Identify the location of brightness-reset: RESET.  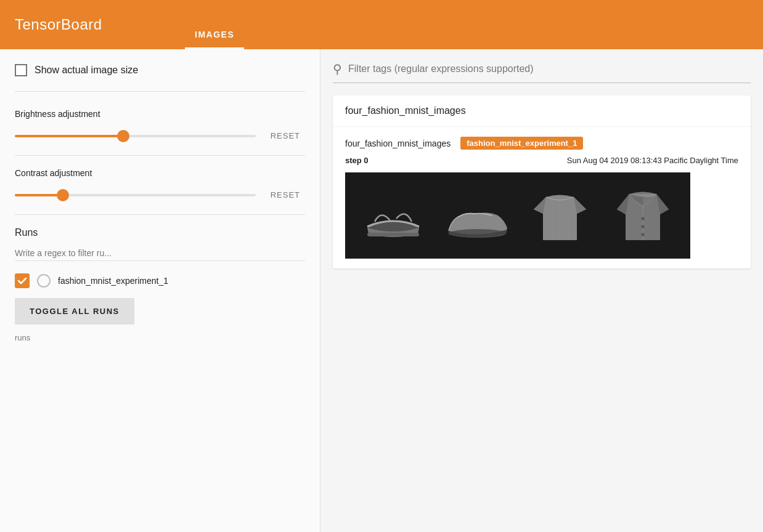
(285, 135).